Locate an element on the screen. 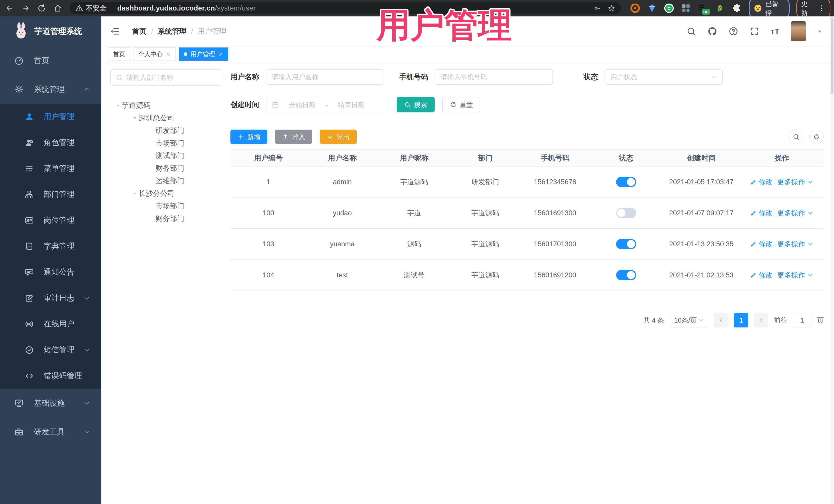 The image size is (834, 504). font-size-icon: тT is located at coordinates (775, 31).